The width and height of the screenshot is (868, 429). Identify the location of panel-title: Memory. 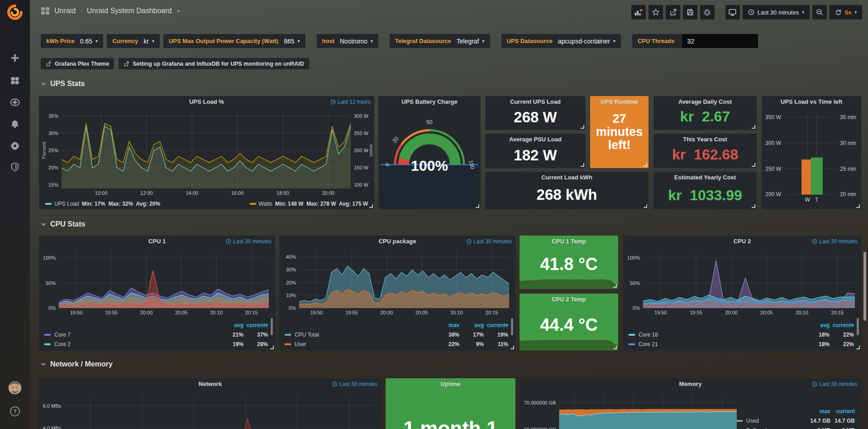
(691, 384).